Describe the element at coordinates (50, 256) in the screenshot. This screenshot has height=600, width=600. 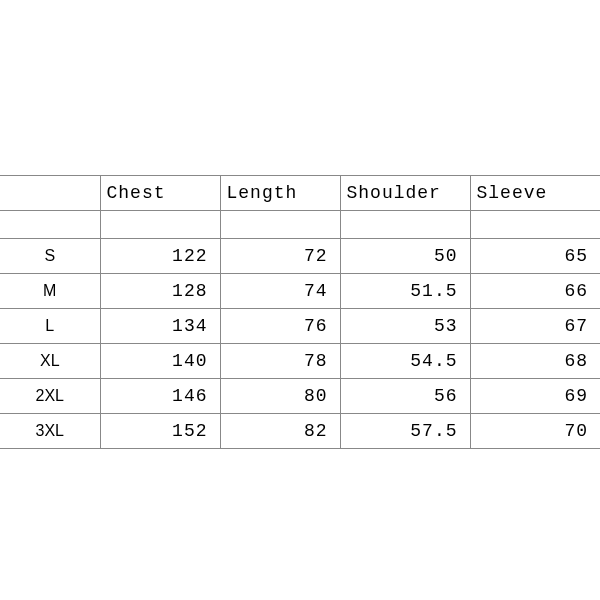
I see `cell-size: S` at that location.